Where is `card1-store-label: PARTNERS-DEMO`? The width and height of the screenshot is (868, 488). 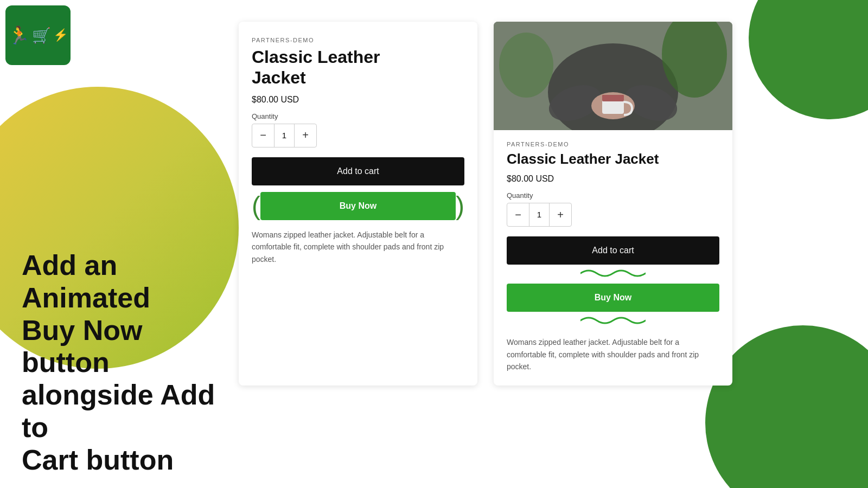 card1-store-label: PARTNERS-DEMO is located at coordinates (358, 40).